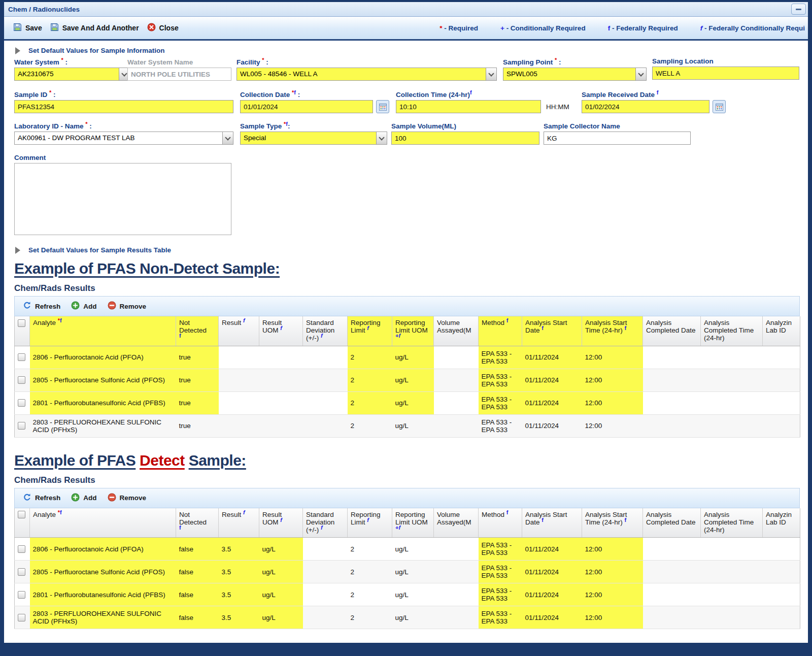  I want to click on method-cell: EPA 533 - EPA 533, so click(500, 617).